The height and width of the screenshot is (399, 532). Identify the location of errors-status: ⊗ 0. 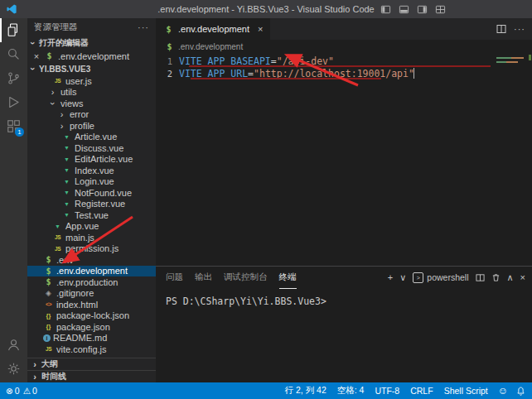
(13, 391).